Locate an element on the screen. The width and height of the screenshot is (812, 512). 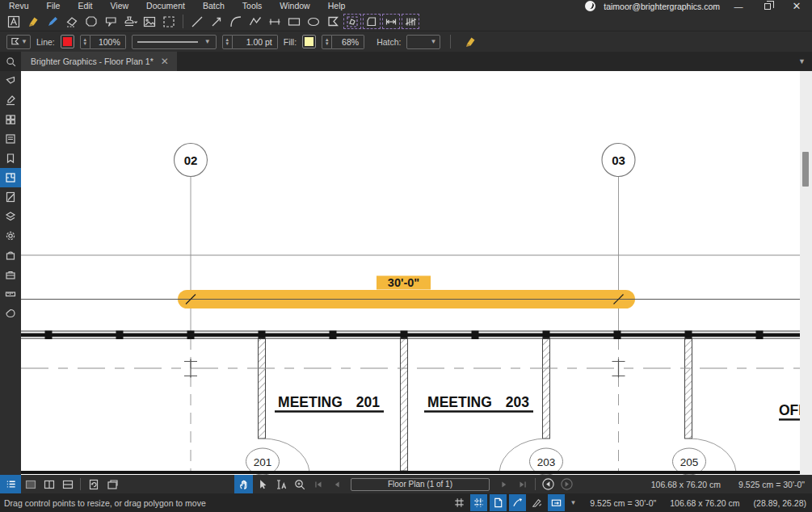
hatch-dropdown: ▼ is located at coordinates (423, 42).